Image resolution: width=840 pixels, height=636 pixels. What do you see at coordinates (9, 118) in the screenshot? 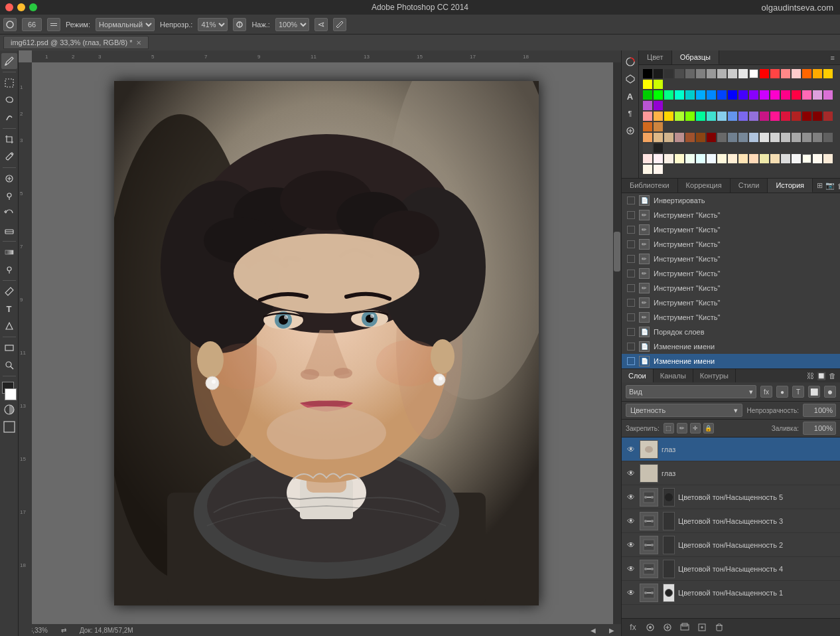
I see `quick-select-tool` at bounding box center [9, 118].